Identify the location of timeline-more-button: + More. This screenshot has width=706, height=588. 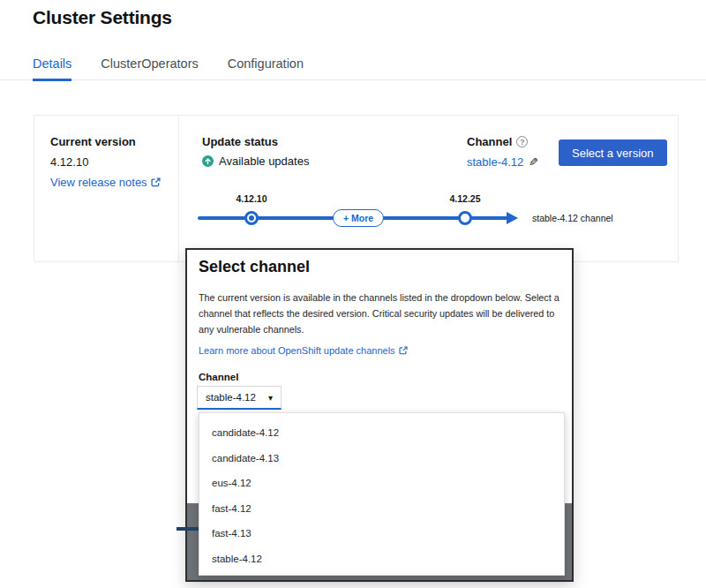
(358, 218).